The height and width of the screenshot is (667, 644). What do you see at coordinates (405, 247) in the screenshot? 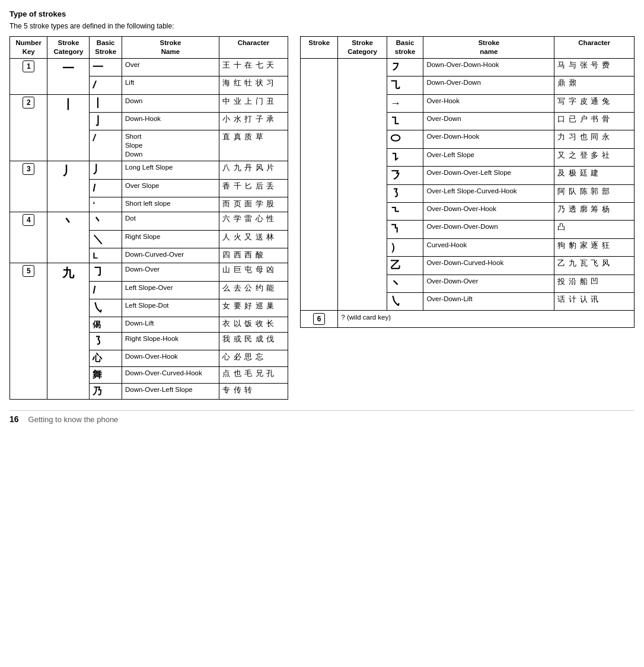
I see `basic-stroke-cell: ）` at bounding box center [405, 247].